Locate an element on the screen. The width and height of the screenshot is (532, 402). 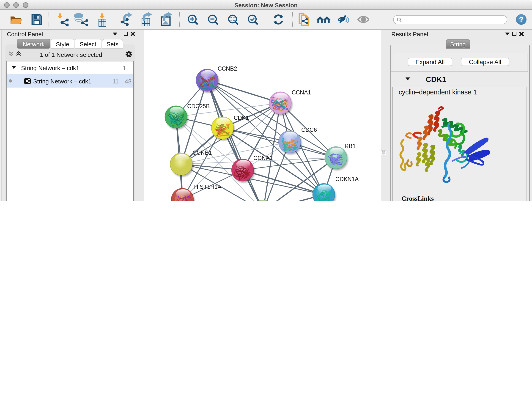
svg-text: CCNA2 is located at coordinates (263, 158).